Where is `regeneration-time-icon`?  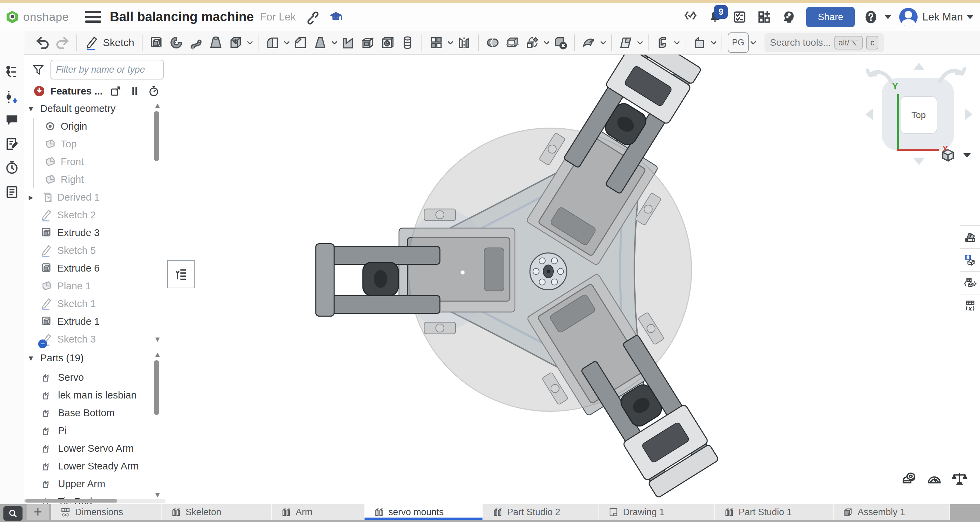 regeneration-time-icon is located at coordinates (154, 91).